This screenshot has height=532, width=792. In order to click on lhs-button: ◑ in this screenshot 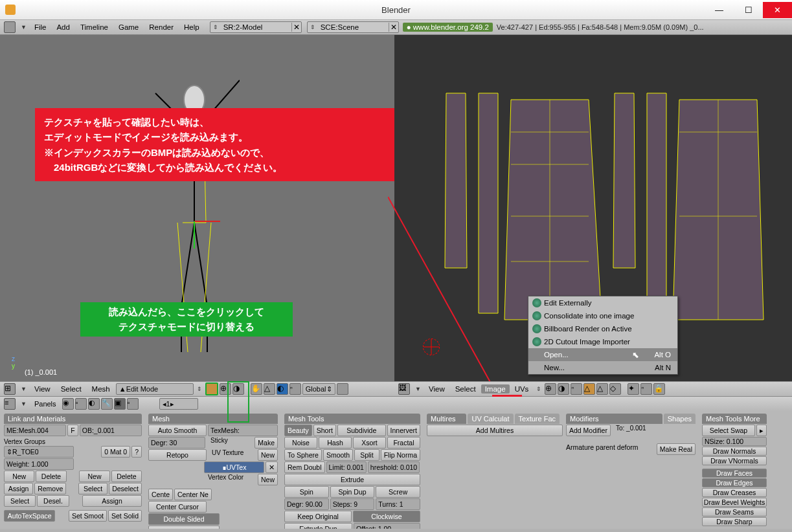, I will do `click(238, 389)`.